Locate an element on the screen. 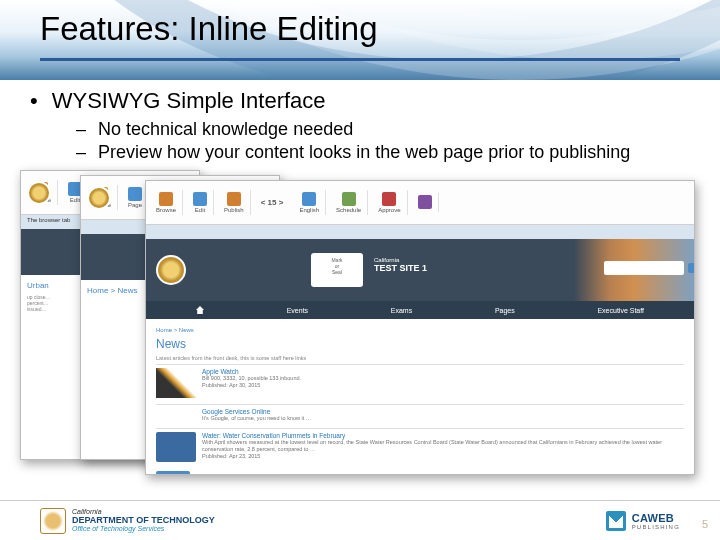 The image size is (720, 540). news-heading: News is located at coordinates (420, 344).